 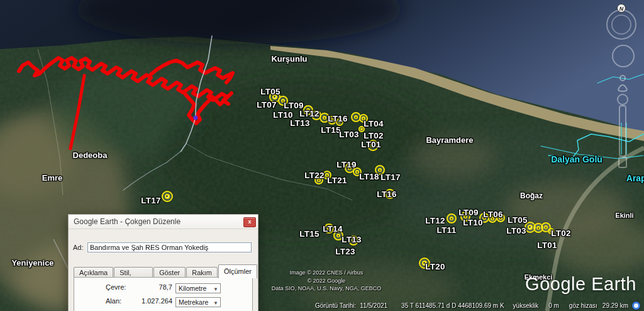 I want to click on placemark-label: LT11, so click(x=447, y=230).